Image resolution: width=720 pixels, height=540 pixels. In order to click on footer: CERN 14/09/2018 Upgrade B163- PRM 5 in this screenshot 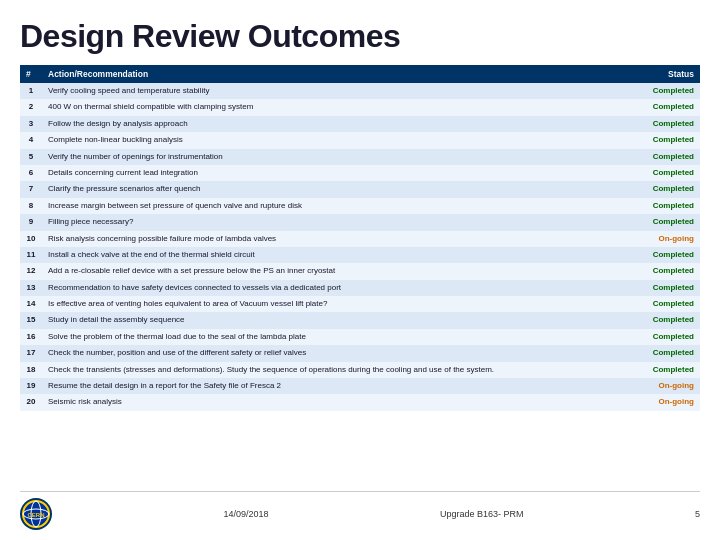, I will do `click(360, 510)`.